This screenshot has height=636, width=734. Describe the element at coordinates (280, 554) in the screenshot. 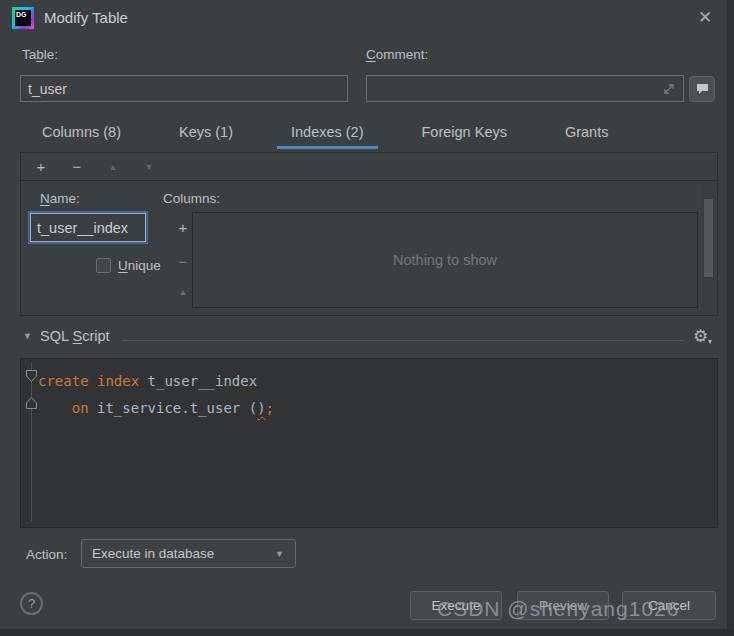

I see `dropdown-arrow-icon: ▼` at that location.